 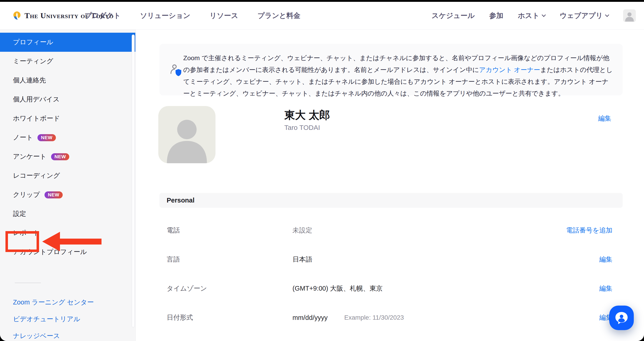 What do you see at coordinates (302, 128) in the screenshot?
I see `profile-romanized-name: Taro TODAI` at bounding box center [302, 128].